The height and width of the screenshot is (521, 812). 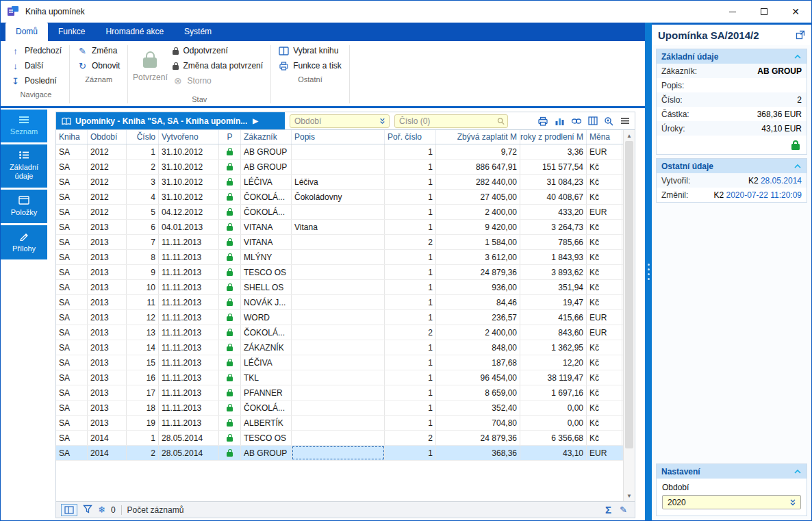 I want to click on table-cell: 415,66, so click(x=553, y=318).